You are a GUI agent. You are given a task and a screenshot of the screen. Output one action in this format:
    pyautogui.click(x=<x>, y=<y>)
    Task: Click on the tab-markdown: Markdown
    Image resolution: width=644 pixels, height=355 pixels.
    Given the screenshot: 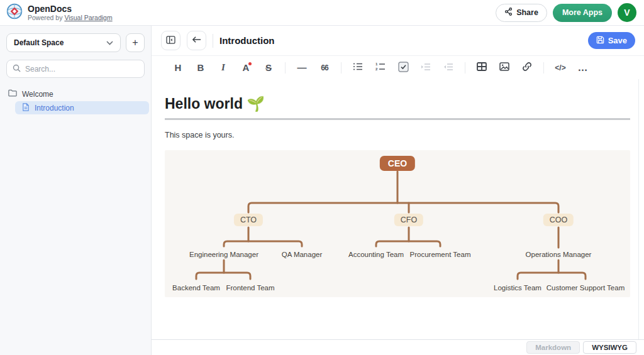 What is the action you would take?
    pyautogui.click(x=553, y=347)
    